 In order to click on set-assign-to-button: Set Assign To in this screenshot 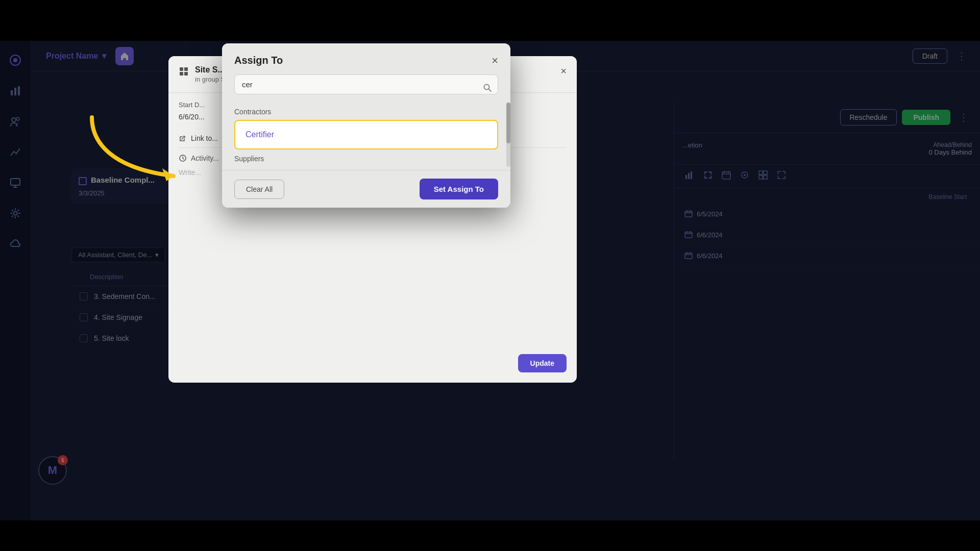, I will do `click(459, 189)`.